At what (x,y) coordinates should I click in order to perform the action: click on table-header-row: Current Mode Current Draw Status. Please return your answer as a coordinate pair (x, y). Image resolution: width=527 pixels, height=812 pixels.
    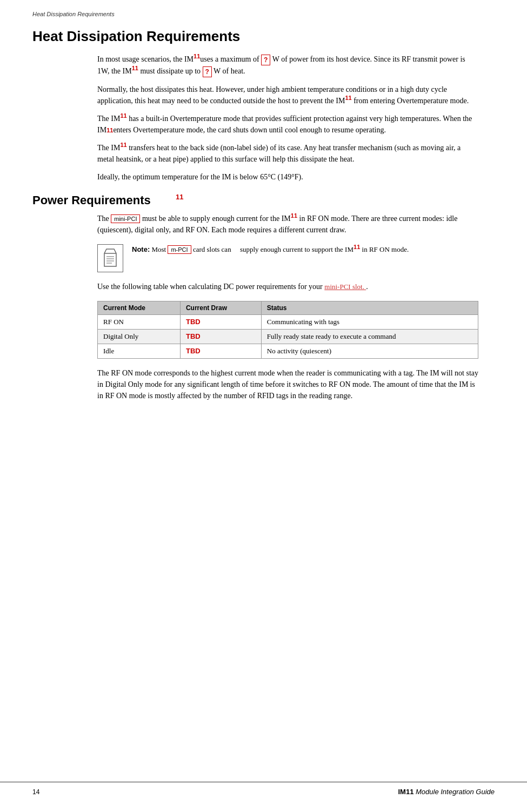
    Looking at the image, I should click on (288, 308).